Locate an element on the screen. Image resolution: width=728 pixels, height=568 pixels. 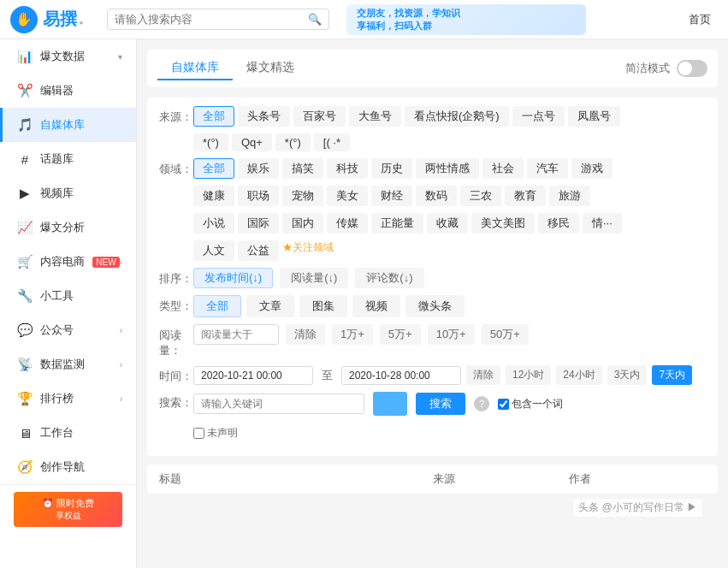
domain-gongyi: 公益 is located at coordinates (258, 251).